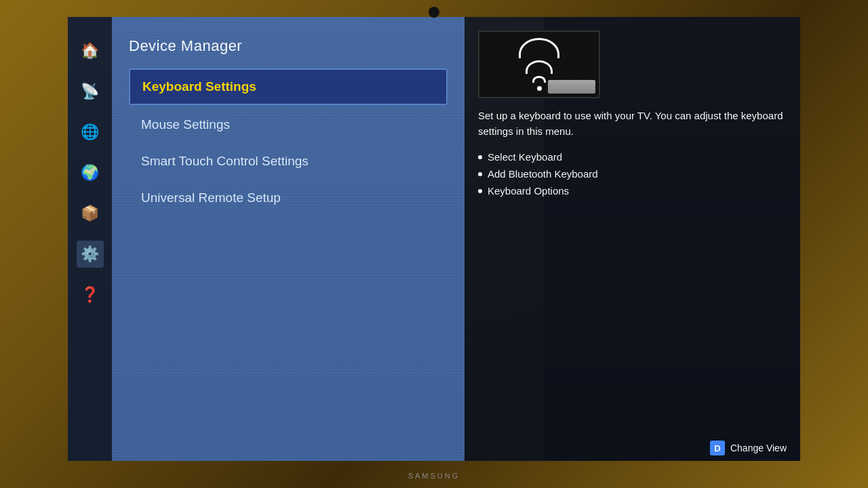  I want to click on menu-item-universal-remote: Universal Remote Setup, so click(288, 198).